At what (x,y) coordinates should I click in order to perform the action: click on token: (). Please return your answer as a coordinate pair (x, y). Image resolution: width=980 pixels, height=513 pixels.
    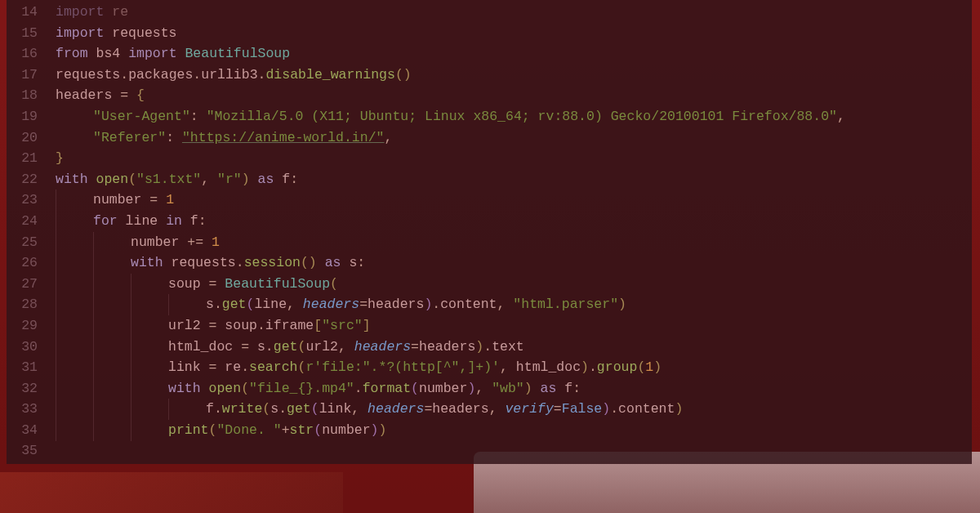
    Looking at the image, I should click on (403, 75).